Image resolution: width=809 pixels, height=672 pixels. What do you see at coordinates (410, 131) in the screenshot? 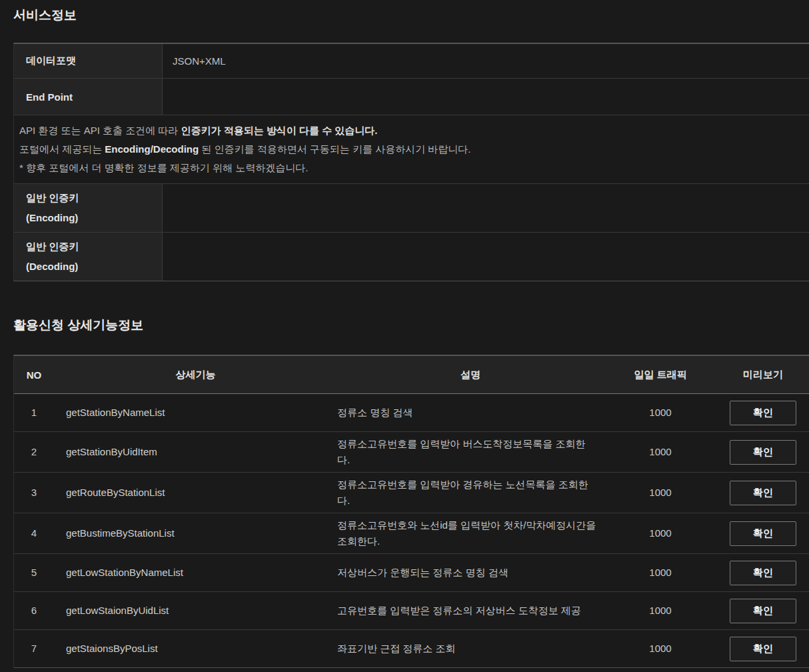
I see `notice-line-1: API 환경 또는 API 호출 조건에 따라 인증키가 적용되는 방식이 다를…` at bounding box center [410, 131].